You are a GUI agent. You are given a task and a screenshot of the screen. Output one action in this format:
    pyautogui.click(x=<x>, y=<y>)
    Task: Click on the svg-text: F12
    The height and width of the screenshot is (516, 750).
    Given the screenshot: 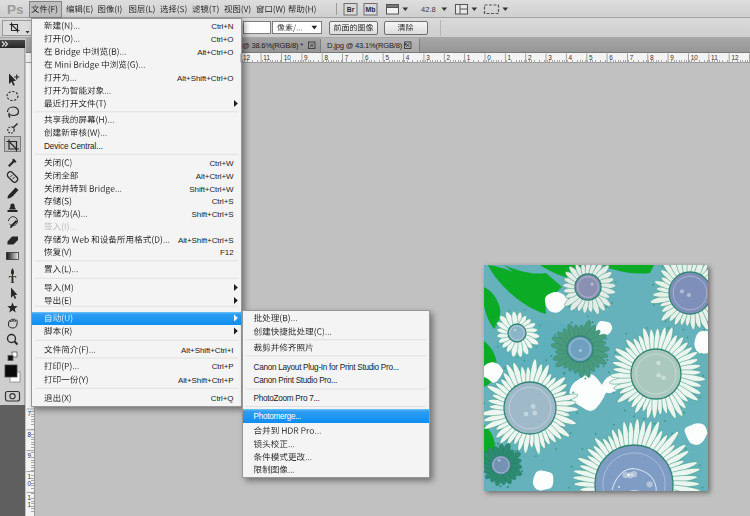 What is the action you would take?
    pyautogui.click(x=227, y=252)
    